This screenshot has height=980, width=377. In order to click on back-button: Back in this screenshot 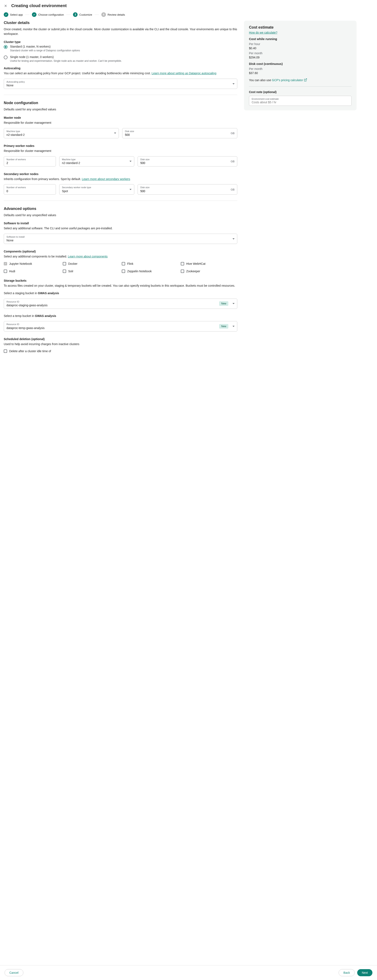, I will do `click(347, 972)`.